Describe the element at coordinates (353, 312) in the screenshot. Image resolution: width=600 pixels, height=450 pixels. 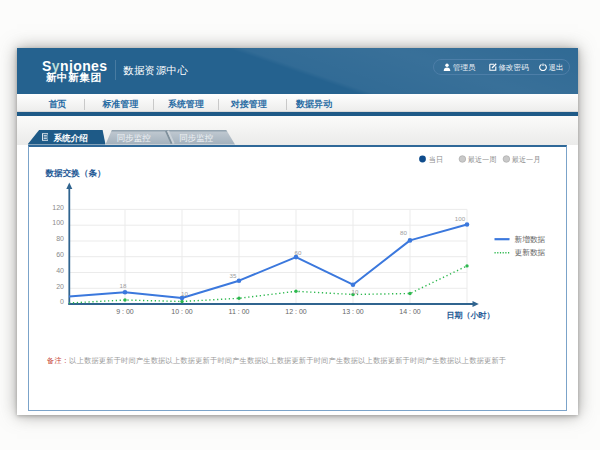
I see `svg-text: 13 : 00` at that location.